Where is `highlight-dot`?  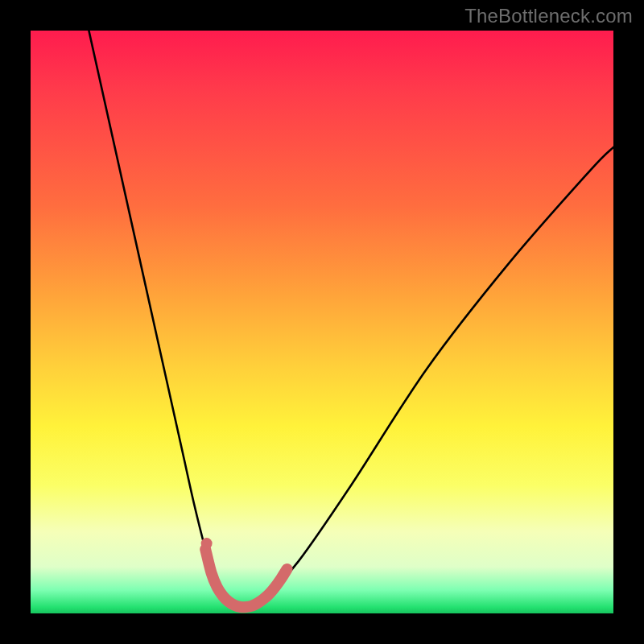
highlight-dot is located at coordinates (207, 543).